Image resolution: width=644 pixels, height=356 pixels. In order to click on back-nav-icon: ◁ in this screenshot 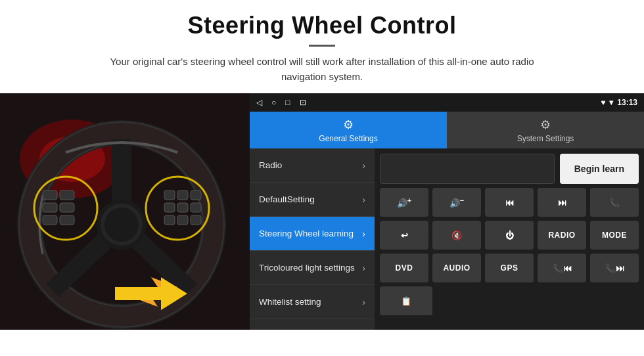, I will do `click(259, 102)`.